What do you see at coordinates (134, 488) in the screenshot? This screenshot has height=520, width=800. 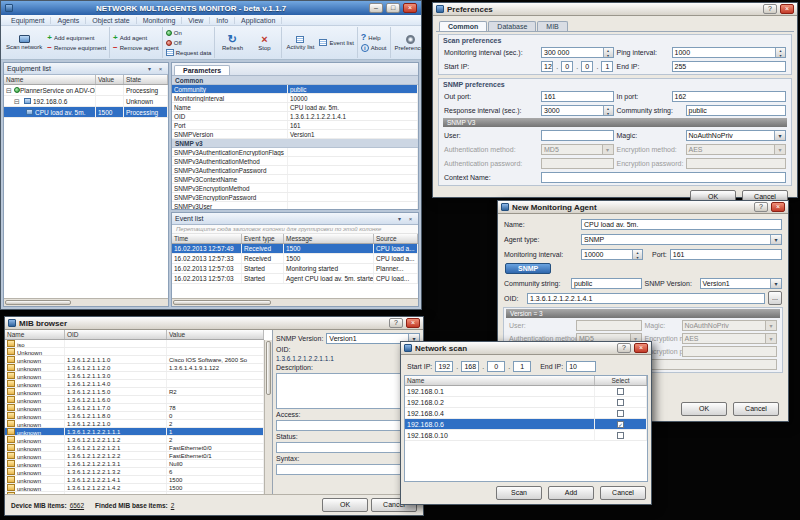 I see `table-row: unknown1.3.6.1.2.1.2.2.1.4.21500` at bounding box center [134, 488].